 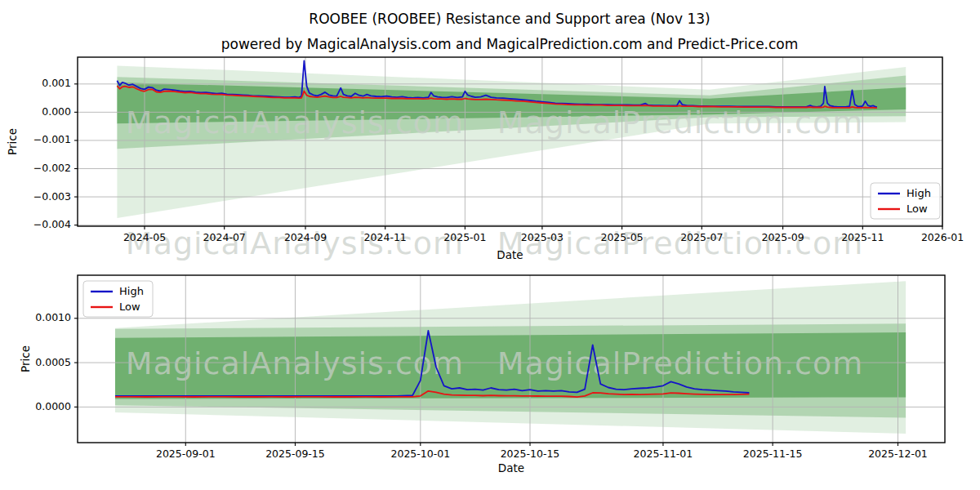 What do you see at coordinates (225, 237) in the screenshot?
I see `top-chart-x-tick-label: 2024-07` at bounding box center [225, 237].